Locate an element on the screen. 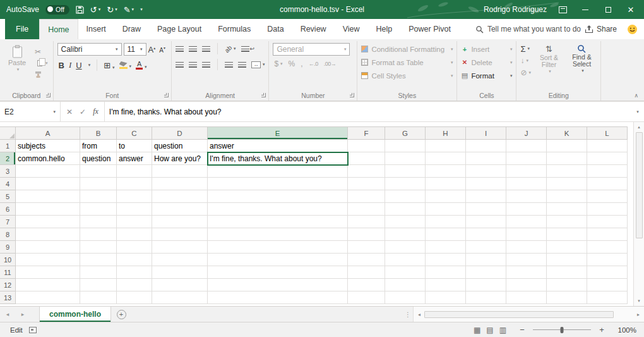  borders-button: ⊞▾ is located at coordinates (109, 66).